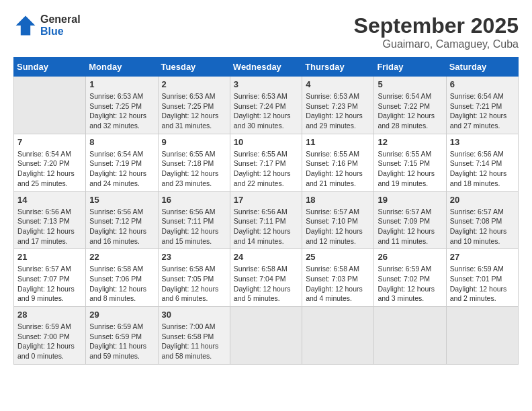  Describe the element at coordinates (338, 85) in the screenshot. I see `day-number: 4` at that location.